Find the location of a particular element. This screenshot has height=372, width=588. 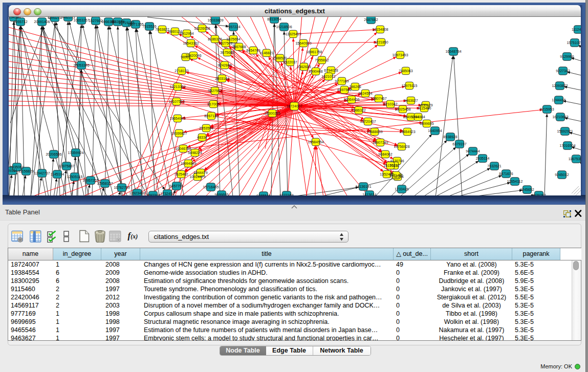

svg-text: 2867608 is located at coordinates (238, 46).